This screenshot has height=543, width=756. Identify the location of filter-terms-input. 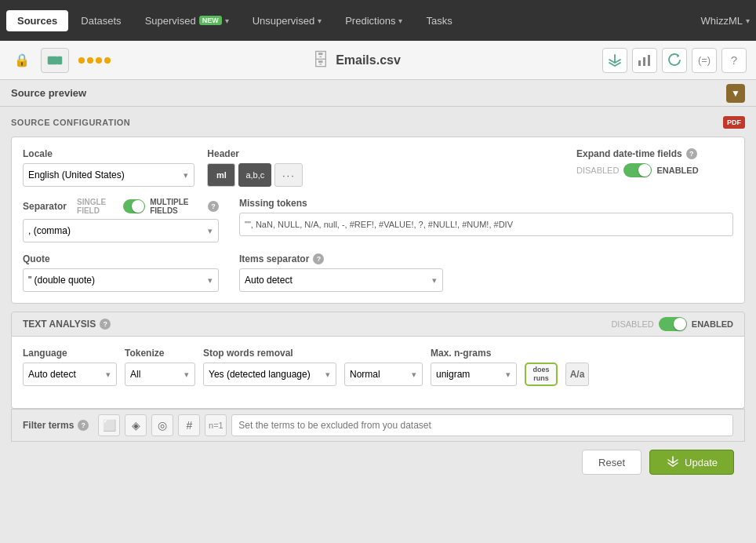
(482, 425).